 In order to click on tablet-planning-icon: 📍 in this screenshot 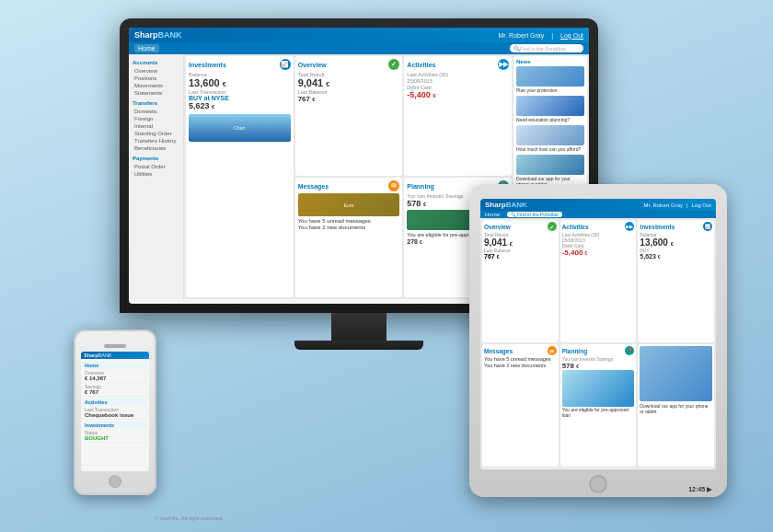, I will do `click(629, 351)`.